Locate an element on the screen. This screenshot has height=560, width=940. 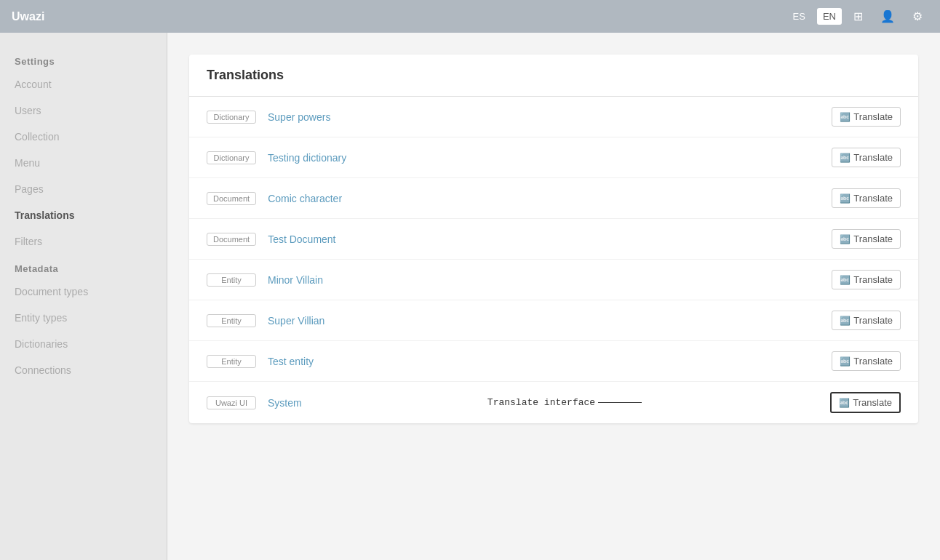
annotation-text: Translate interface is located at coordinates (541, 403).